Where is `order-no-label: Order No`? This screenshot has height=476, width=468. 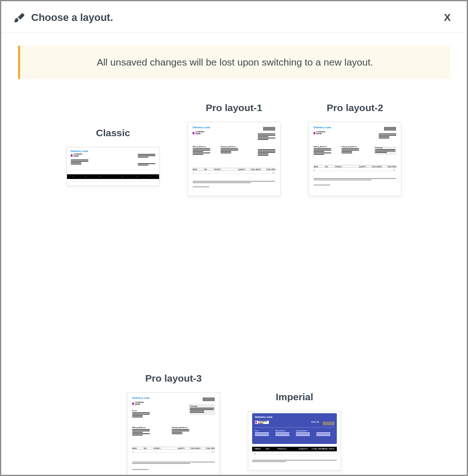 order-no-label: Order No is located at coordinates (315, 422).